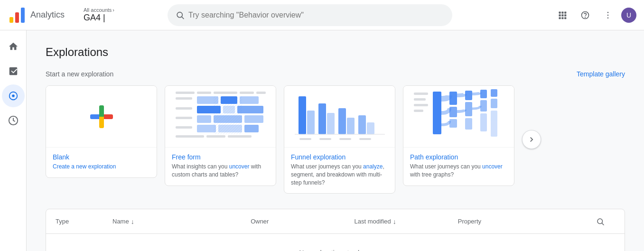 This screenshot has width=644, height=251. Describe the element at coordinates (458, 171) in the screenshot. I see `card-path-desc: What user journeys can you uncover with …` at that location.